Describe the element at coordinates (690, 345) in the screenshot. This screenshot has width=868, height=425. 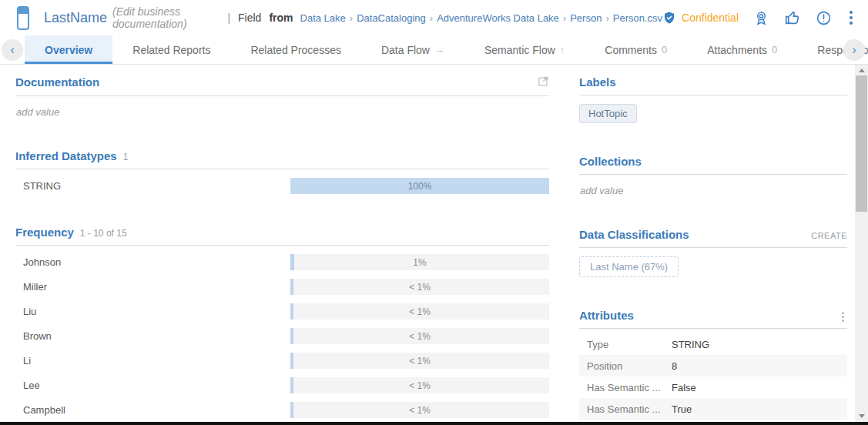
I see `attribute-value: STRING` at that location.